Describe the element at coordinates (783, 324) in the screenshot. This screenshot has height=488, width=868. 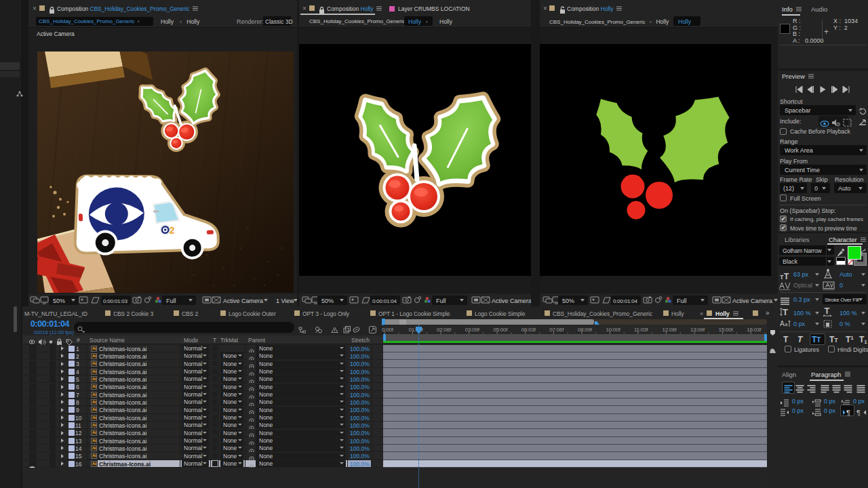
I see `svg-text: A` at that location.